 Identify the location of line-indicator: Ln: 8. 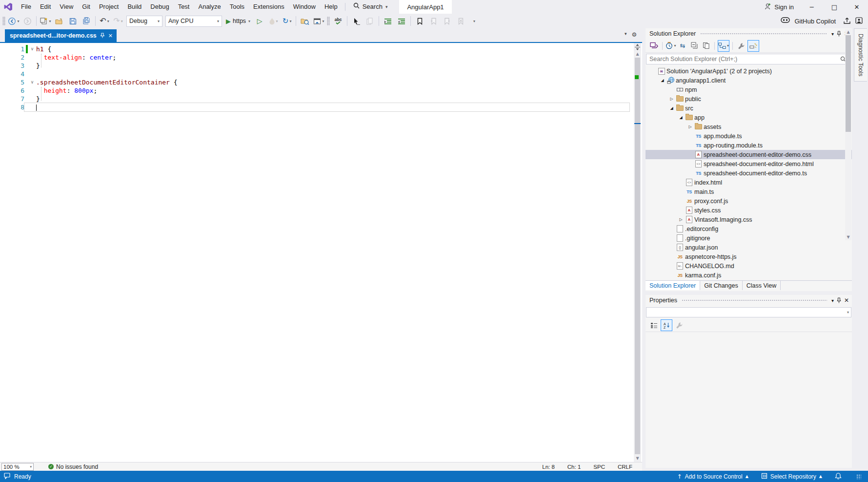
(548, 467).